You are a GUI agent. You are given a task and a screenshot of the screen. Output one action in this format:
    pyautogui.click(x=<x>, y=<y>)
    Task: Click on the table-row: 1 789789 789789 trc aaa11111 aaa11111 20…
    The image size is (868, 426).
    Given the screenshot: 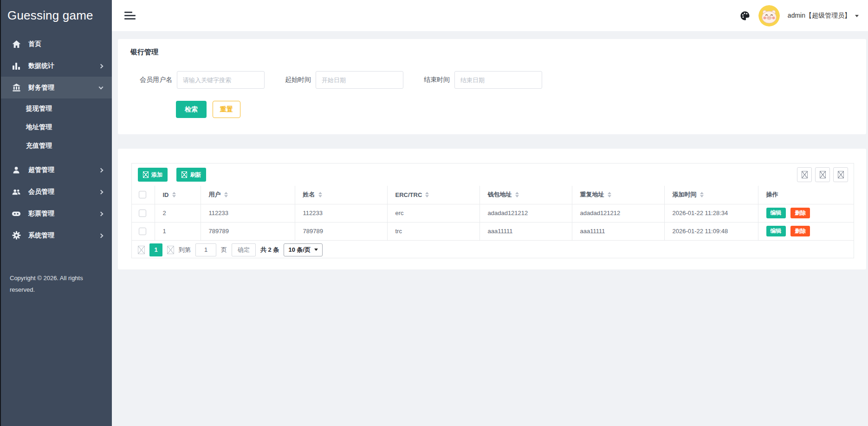 What is the action you would take?
    pyautogui.click(x=493, y=231)
    